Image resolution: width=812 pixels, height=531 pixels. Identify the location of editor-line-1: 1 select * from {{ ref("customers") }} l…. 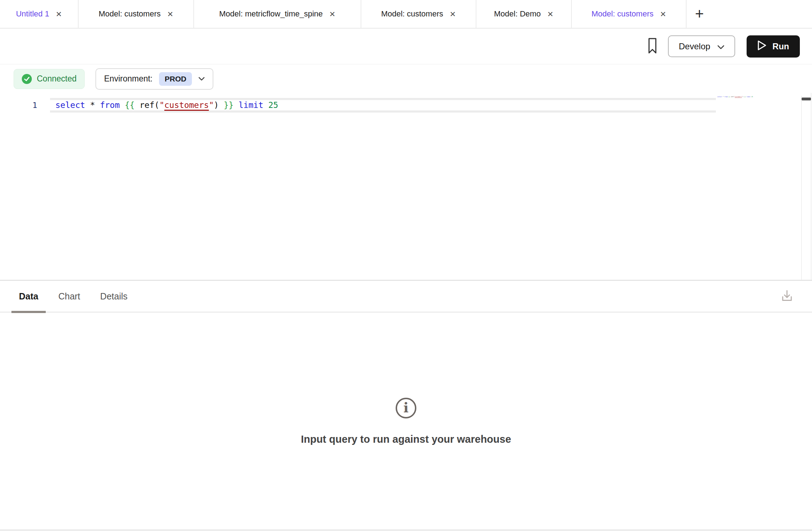
(358, 105).